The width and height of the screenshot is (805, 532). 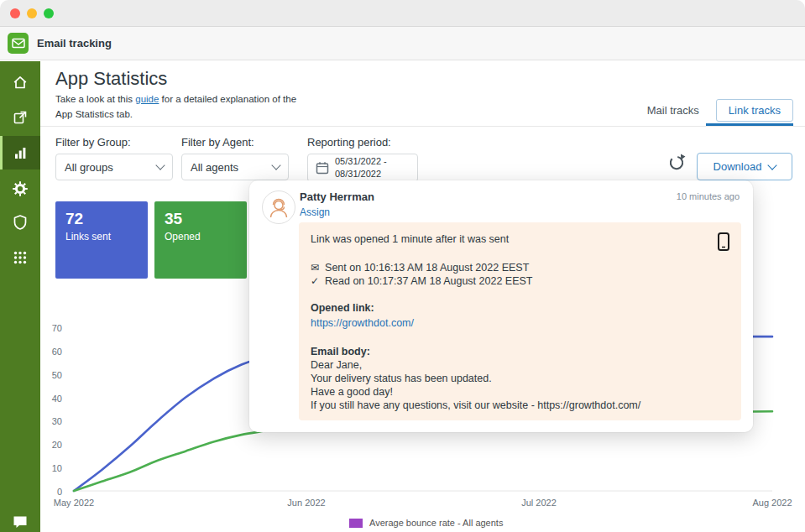 I want to click on app-logo, so click(x=18, y=44).